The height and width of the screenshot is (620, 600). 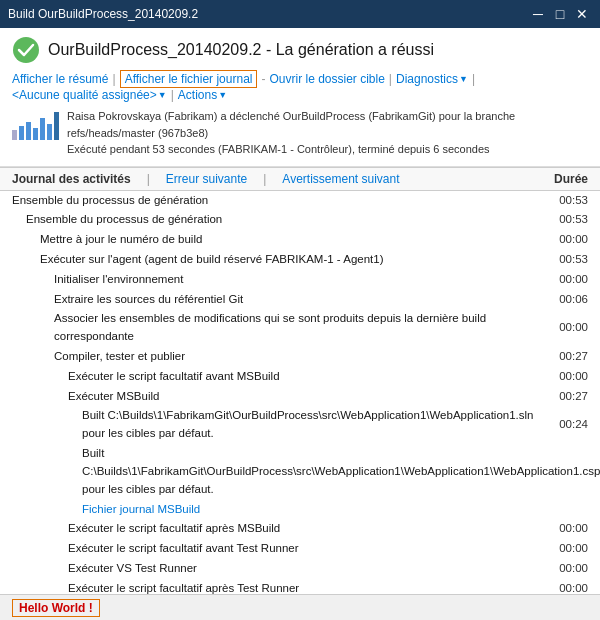 What do you see at coordinates (300, 179) in the screenshot?
I see `table-header: Journal des activités | Erreur suivante …` at bounding box center [300, 179].